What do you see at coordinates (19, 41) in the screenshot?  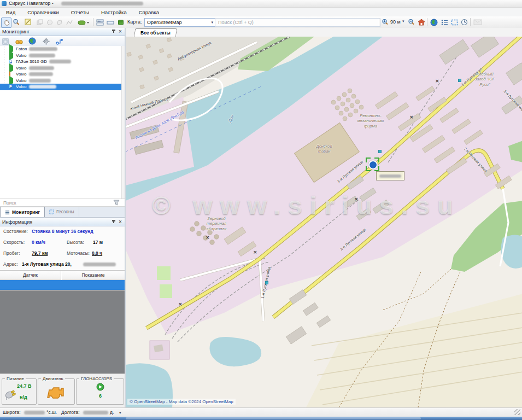 I see `find-vehicle-button` at bounding box center [19, 41].